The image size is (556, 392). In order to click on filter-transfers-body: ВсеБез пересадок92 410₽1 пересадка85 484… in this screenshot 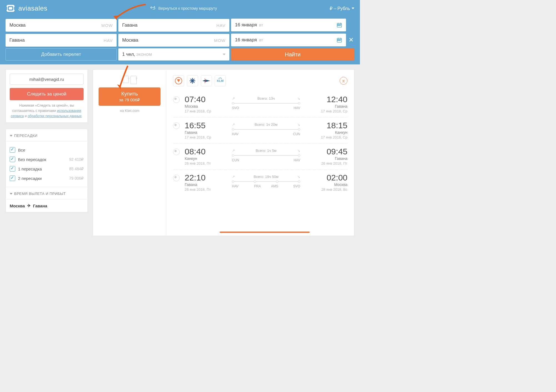, I will do `click(47, 164)`.